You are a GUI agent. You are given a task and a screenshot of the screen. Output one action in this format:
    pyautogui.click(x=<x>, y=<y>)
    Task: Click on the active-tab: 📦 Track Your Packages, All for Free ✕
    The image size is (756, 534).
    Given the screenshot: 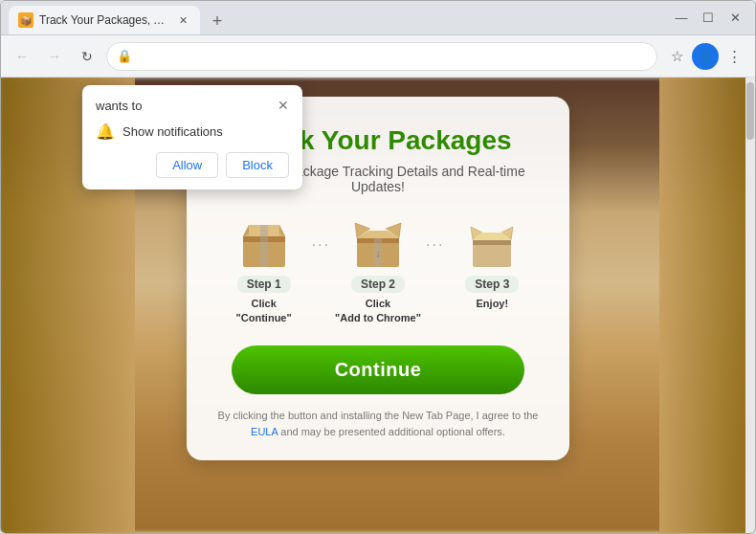 What is the action you would take?
    pyautogui.click(x=104, y=20)
    